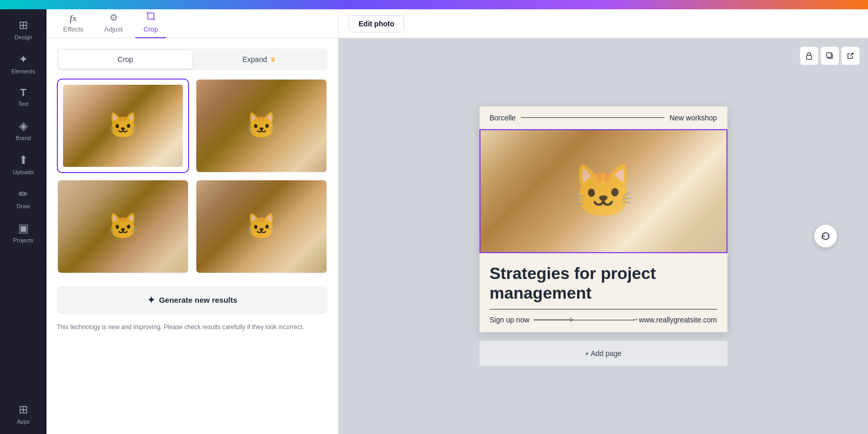  What do you see at coordinates (509, 320) in the screenshot?
I see `signup-text: Sign up now` at bounding box center [509, 320].